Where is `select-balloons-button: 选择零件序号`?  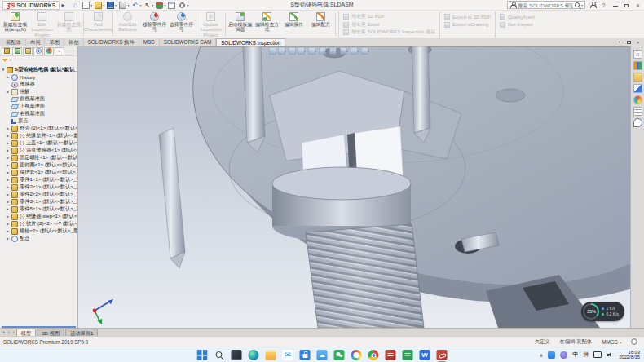
select-balloons-button: 选择零件序号 is located at coordinates (181, 24).